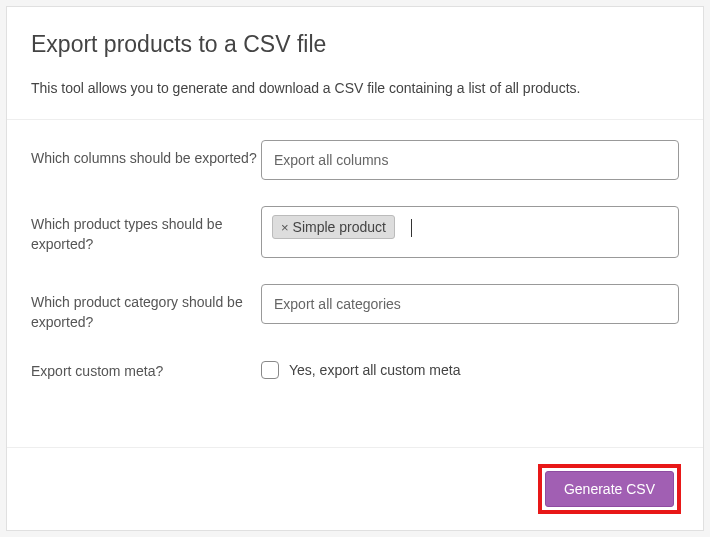 Image resolution: width=710 pixels, height=537 pixels. Describe the element at coordinates (334, 227) in the screenshot. I see `product-type-tag: × Simple product` at that location.